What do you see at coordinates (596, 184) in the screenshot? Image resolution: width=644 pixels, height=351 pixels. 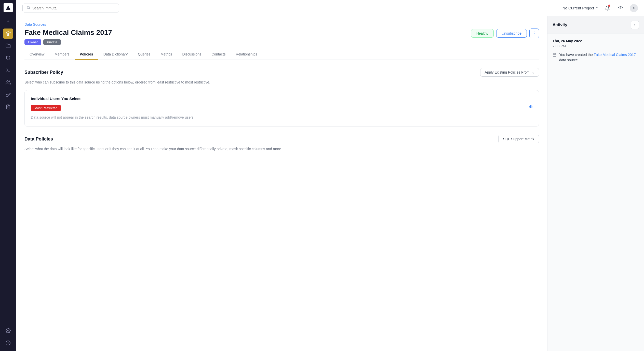 I see `activity-panel: Activity › Thu, 26 May 2022 2:03 PM` at bounding box center [596, 184].